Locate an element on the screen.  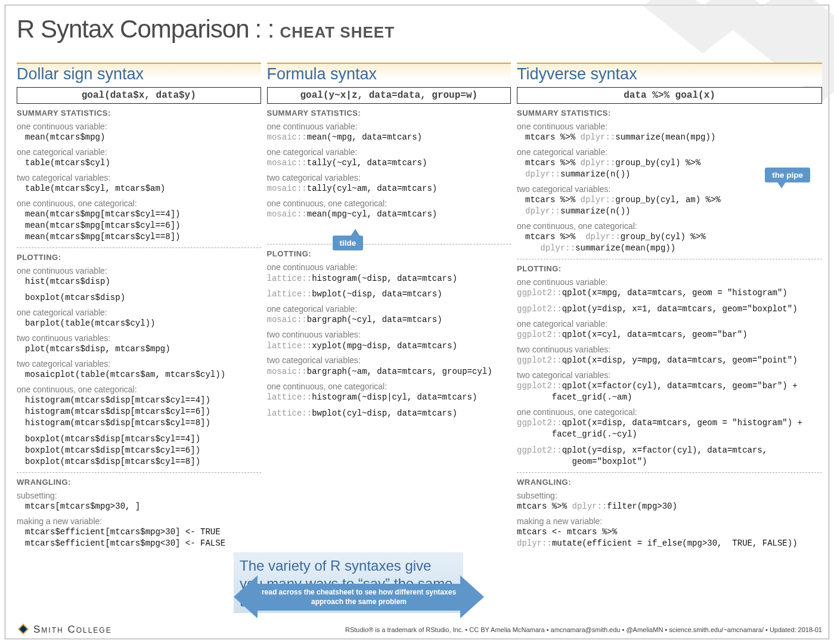
code: hist(mtcars$disp) is located at coordinates (143, 281).